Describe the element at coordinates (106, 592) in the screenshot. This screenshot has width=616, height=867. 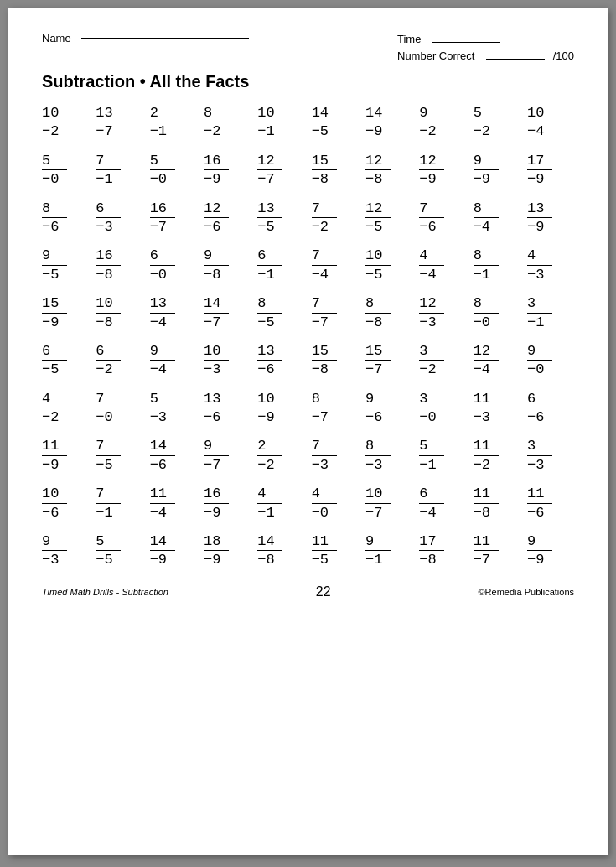
I see `footer-left: Timed Math Drills - Subtraction` at that location.